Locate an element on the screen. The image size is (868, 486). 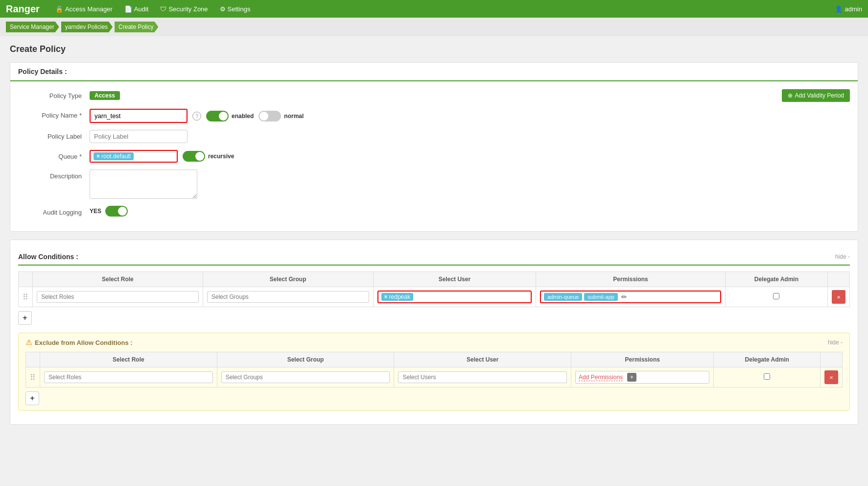
policy-details-header: Policy Details : is located at coordinates (434, 72).